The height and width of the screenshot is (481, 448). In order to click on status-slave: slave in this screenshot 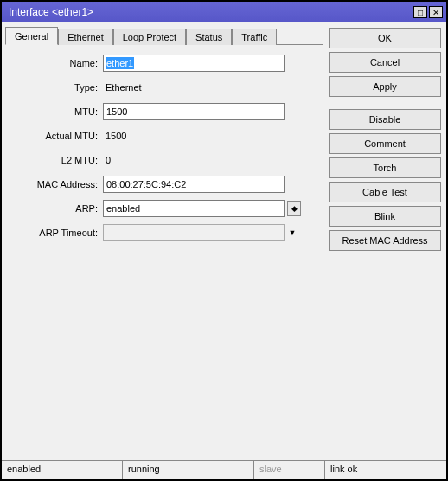, I will do `click(290, 471)`.